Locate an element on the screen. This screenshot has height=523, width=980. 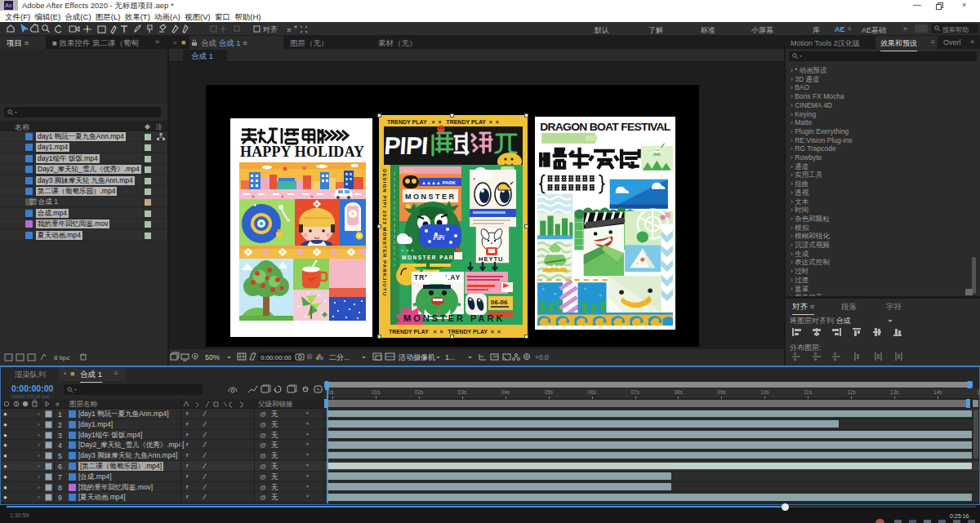
svg-text: DRAGON BOAT FESTIVAL is located at coordinates (605, 127).